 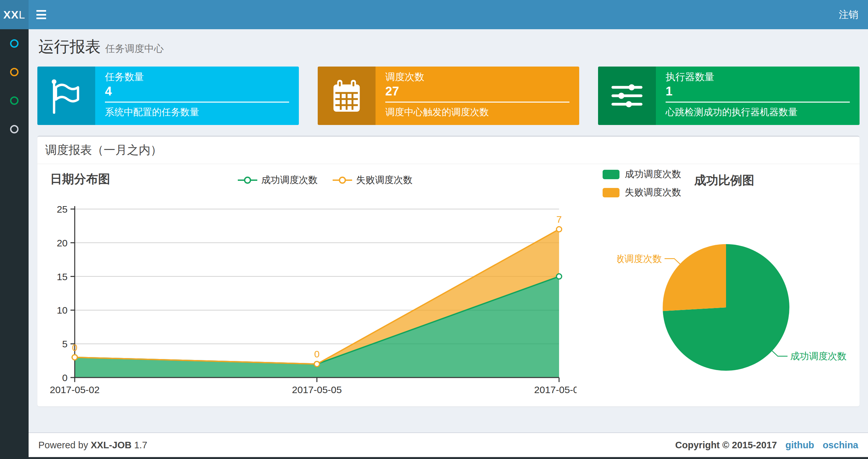 I want to click on powered-prefix: Powered by, so click(x=65, y=445).